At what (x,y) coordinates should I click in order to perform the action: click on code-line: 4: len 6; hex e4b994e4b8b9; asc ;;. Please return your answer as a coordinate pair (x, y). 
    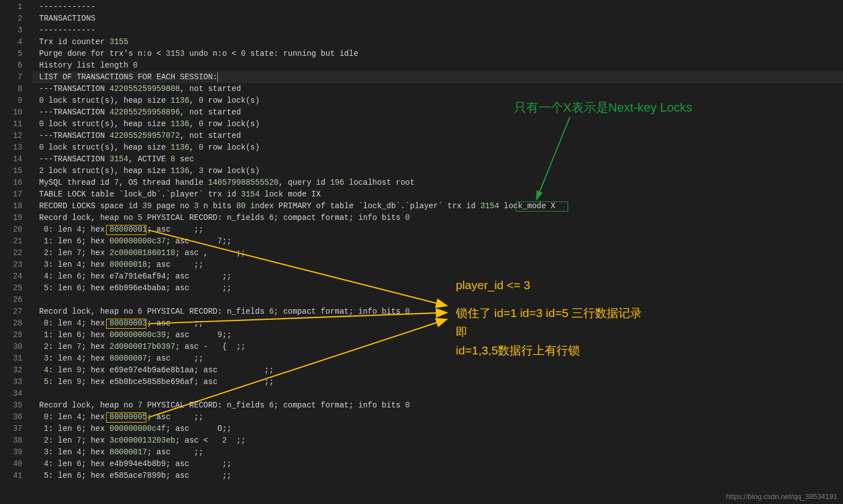
    Looking at the image, I should click on (438, 464).